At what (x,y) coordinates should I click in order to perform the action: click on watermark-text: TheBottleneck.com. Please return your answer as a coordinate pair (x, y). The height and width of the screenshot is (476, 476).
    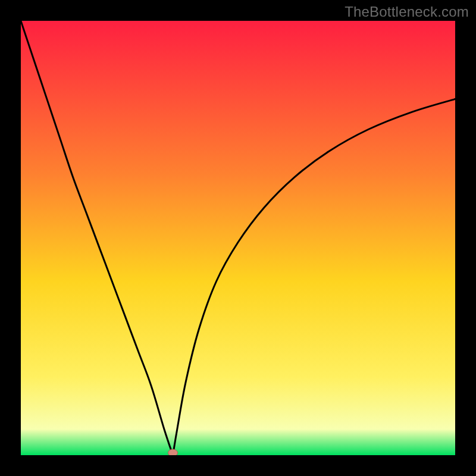
    Looking at the image, I should click on (407, 12).